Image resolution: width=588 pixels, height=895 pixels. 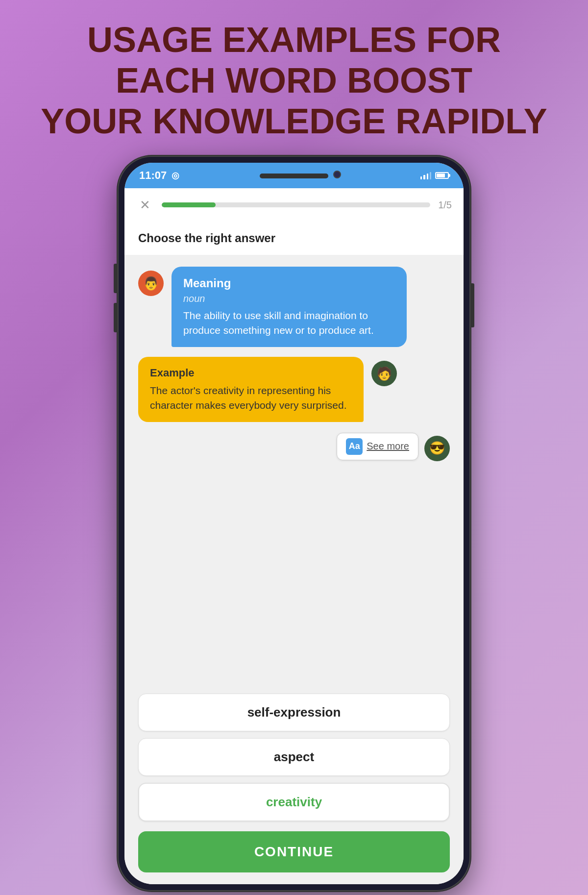 What do you see at coordinates (294, 176) in the screenshot?
I see `phone-speaker` at bounding box center [294, 176].